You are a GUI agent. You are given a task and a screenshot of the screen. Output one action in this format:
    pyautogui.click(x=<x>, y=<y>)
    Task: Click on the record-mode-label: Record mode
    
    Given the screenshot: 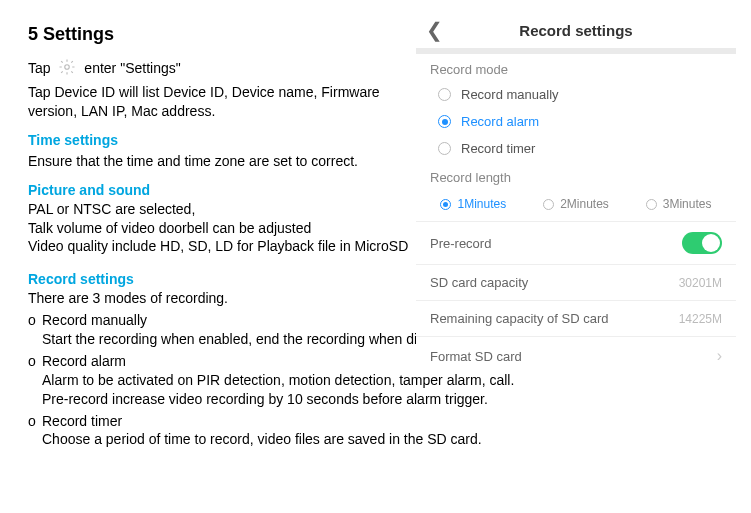 What is the action you would take?
    pyautogui.click(x=576, y=68)
    